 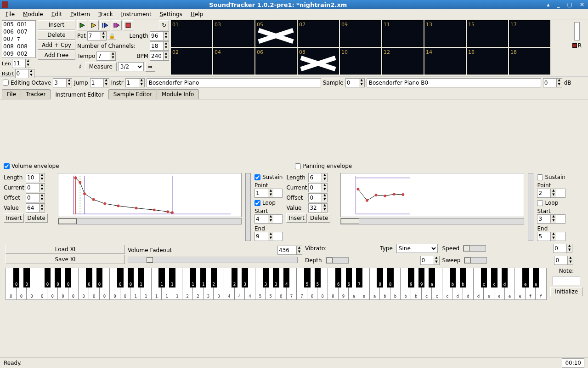 I want to click on black-key: e, so click(x=536, y=278).